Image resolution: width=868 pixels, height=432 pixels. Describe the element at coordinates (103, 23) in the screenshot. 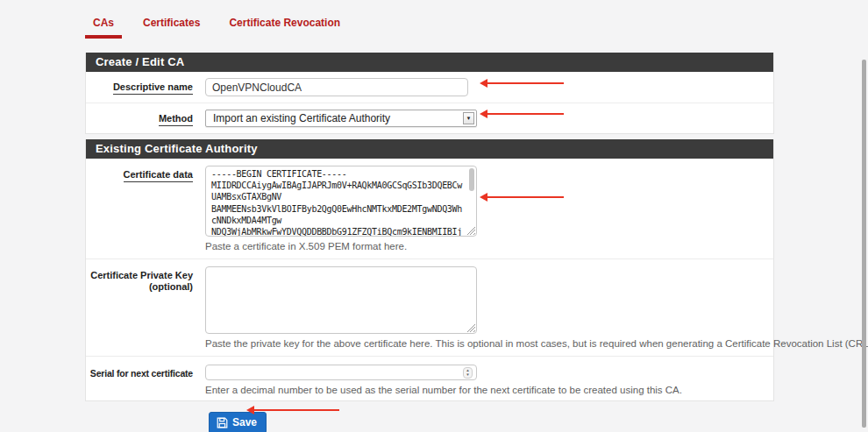

I see `tab-cas-label: CAs` at that location.